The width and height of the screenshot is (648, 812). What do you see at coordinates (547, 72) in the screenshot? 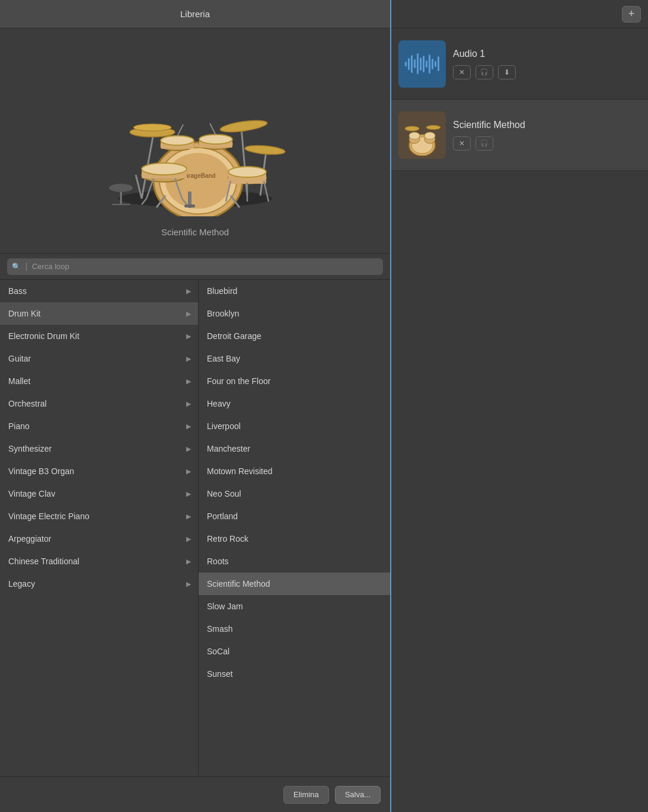
I see `track-controls-audio1: ✕ 🎧 ⬇` at bounding box center [547, 72].